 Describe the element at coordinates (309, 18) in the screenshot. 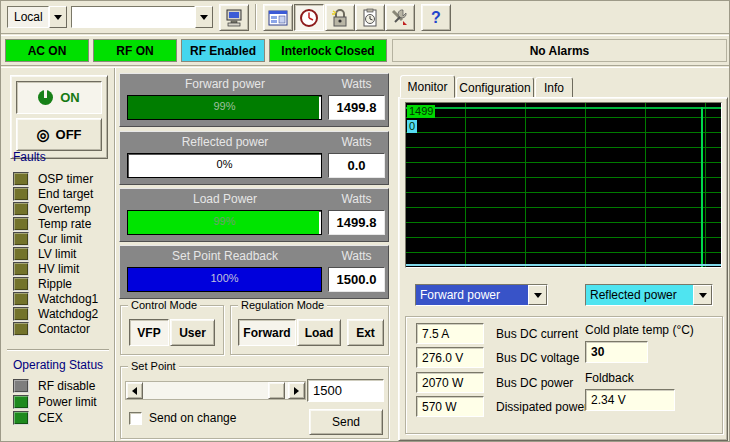

I see `monitor-clock-button` at that location.